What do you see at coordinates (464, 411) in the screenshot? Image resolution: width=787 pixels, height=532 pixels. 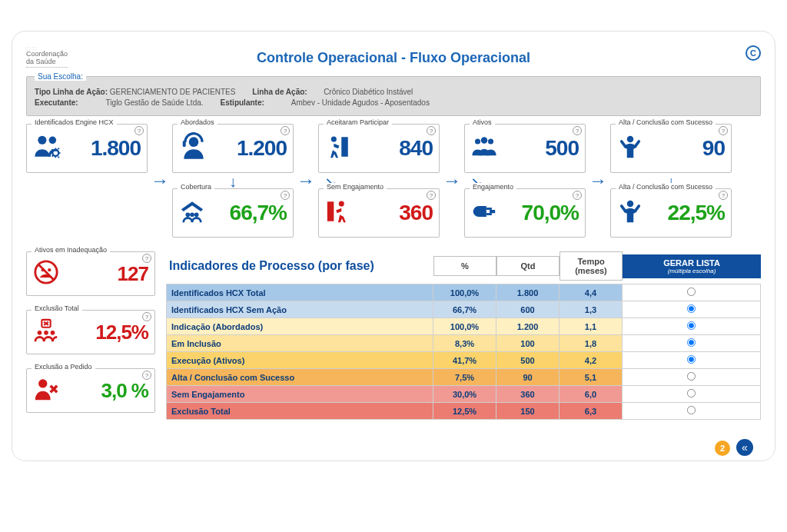 I see `table-row: Exclusão Total 12,5% 150 6,3` at bounding box center [464, 411].